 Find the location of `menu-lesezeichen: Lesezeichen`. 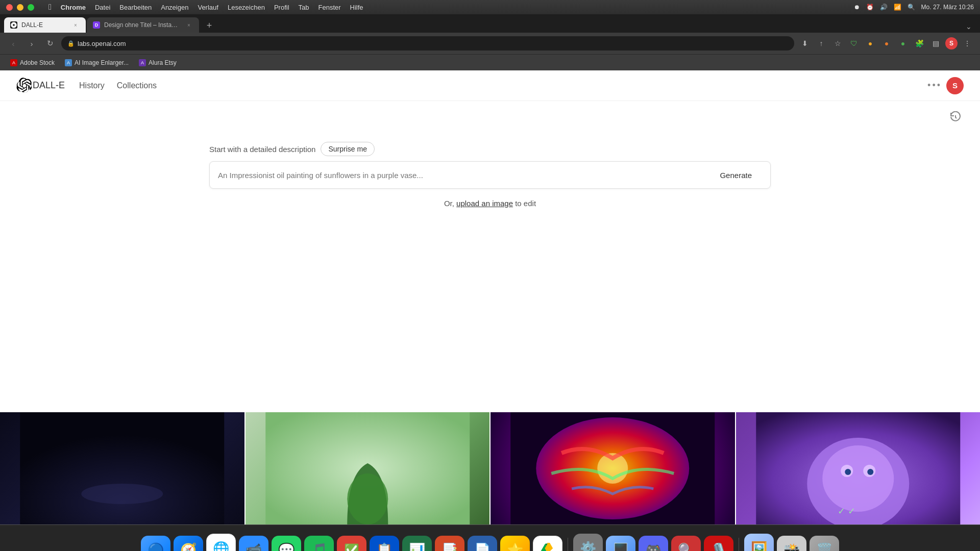

menu-lesezeichen: Lesezeichen is located at coordinates (246, 7).